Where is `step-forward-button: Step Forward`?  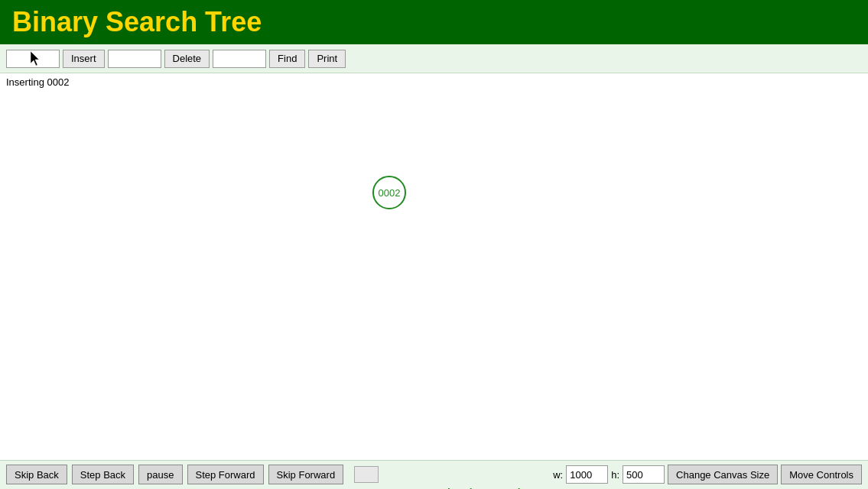 step-forward-button: Step Forward is located at coordinates (226, 474).